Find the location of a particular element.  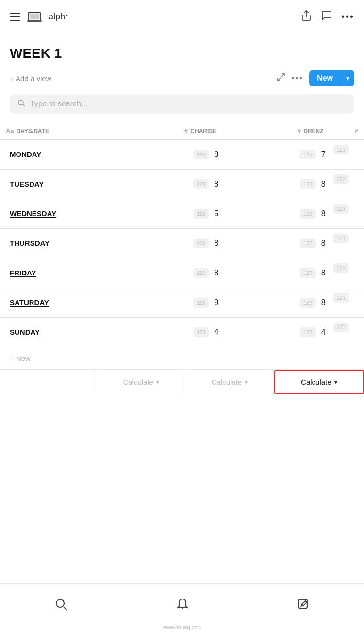

charise-value: 5 is located at coordinates (215, 214).